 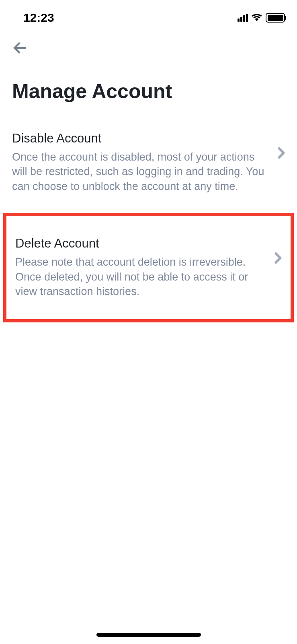 What do you see at coordinates (149, 167) in the screenshot?
I see `disable-account-item: Disable Account Once the account is disa…` at bounding box center [149, 167].